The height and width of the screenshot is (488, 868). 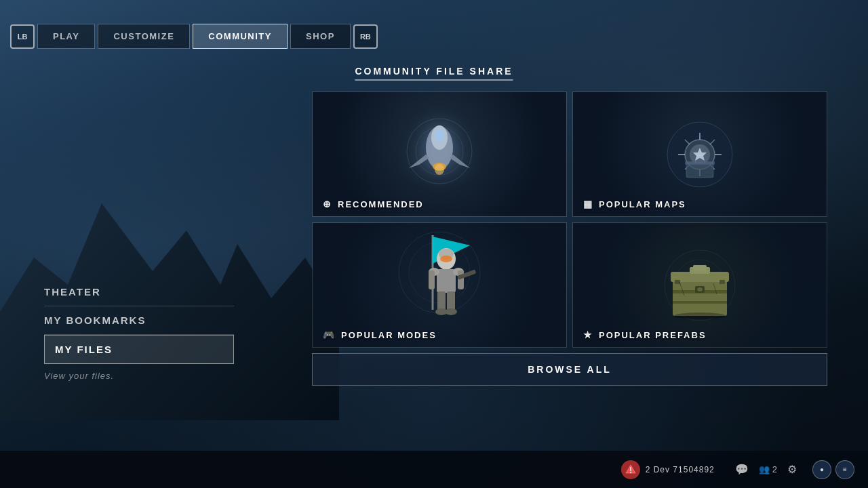 I want to click on sidebar-description: View your files., so click(x=139, y=375).